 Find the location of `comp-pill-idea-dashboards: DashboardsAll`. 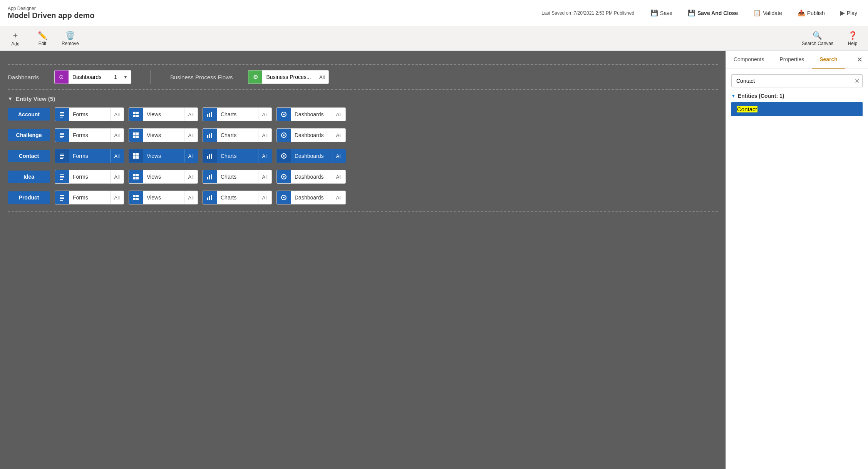

comp-pill-idea-dashboards: DashboardsAll is located at coordinates (311, 177).